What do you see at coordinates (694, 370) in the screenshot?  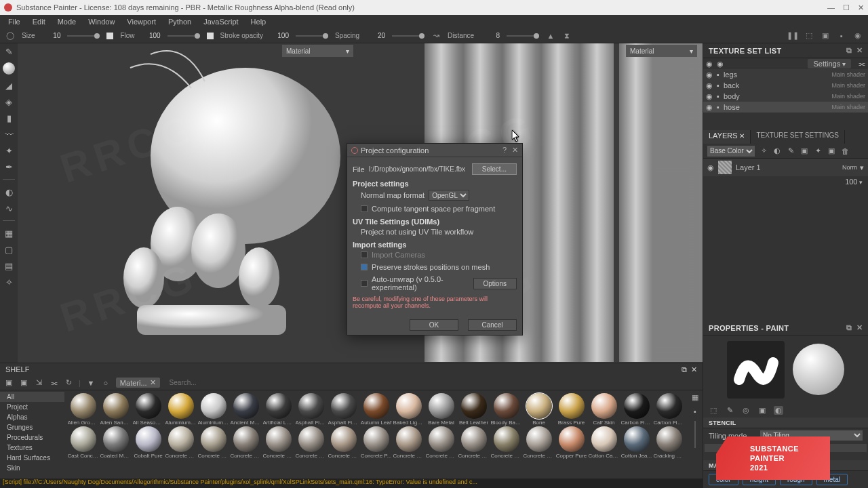 I see `shelf-close-icon: ✕` at bounding box center [694, 370].